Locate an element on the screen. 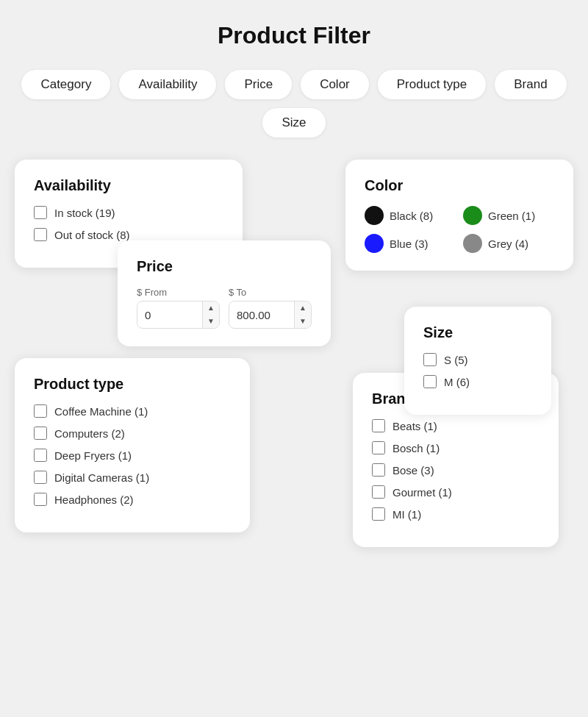 Image resolution: width=588 pixels, height=717 pixels. availability-label-in-stock: In stock (19) is located at coordinates (85, 213).